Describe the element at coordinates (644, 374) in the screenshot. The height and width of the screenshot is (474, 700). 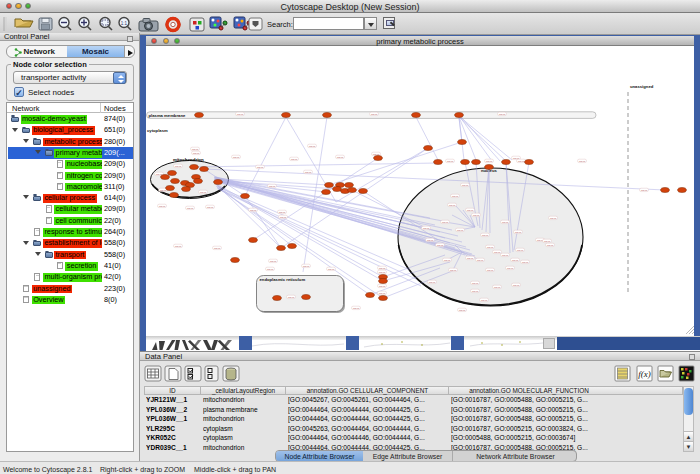
I see `svg-text: f(x)` at that location.